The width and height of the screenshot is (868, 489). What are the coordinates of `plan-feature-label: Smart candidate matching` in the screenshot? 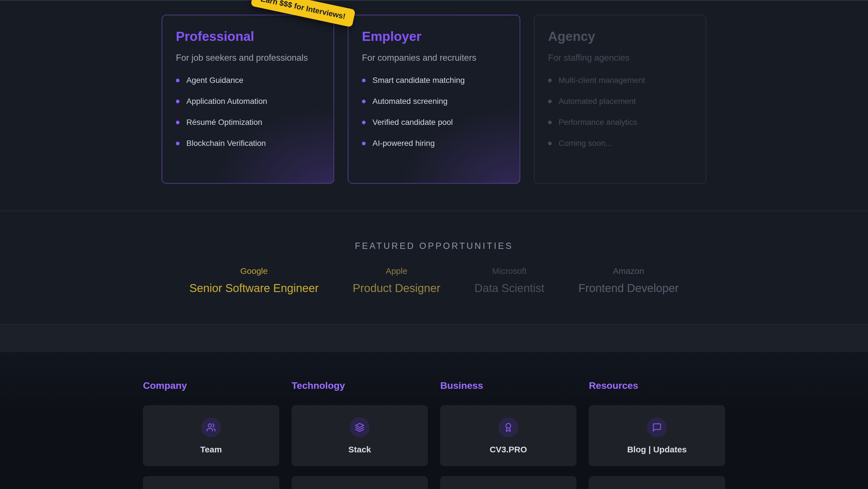 It's located at (418, 80).